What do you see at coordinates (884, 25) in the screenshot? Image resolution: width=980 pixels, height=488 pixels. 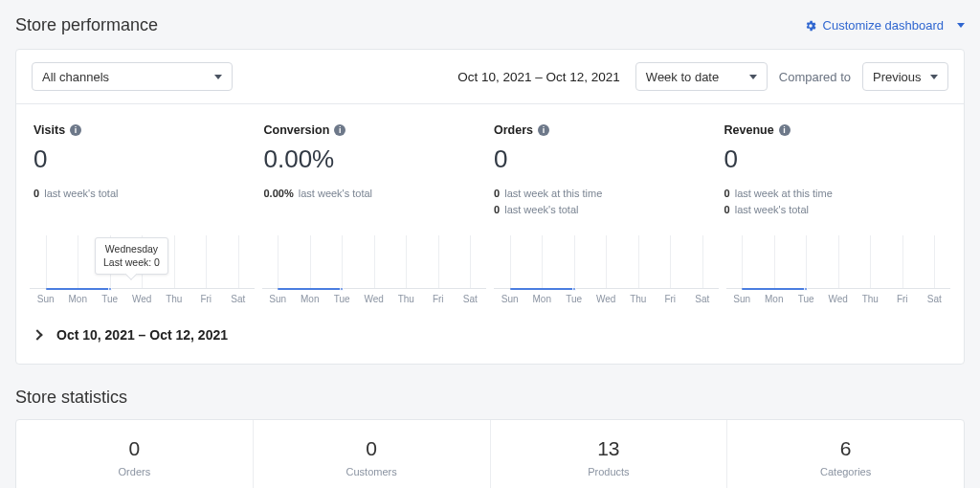 I see `customize-dashboard-button: Customize dashboard` at bounding box center [884, 25].